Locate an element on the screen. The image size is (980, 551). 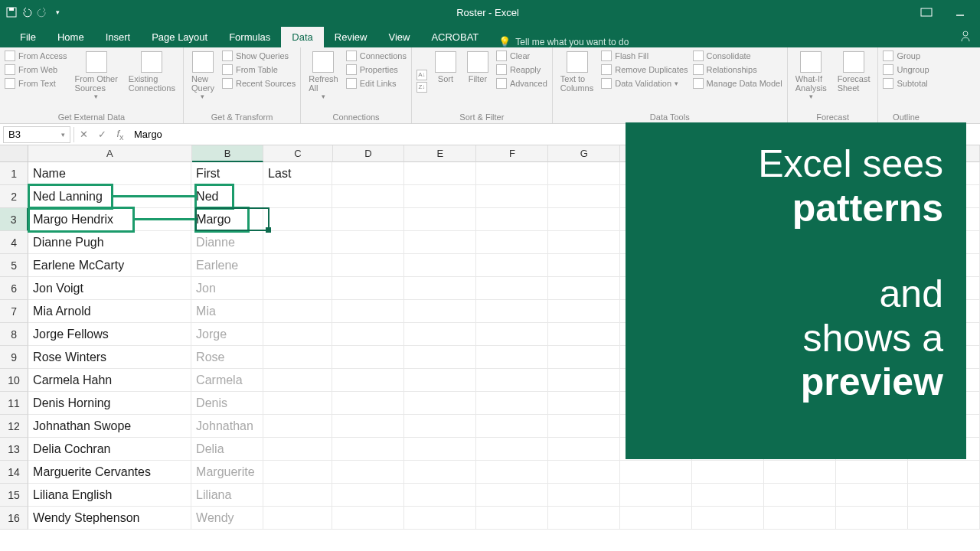
cell-K16 is located at coordinates (872, 518).